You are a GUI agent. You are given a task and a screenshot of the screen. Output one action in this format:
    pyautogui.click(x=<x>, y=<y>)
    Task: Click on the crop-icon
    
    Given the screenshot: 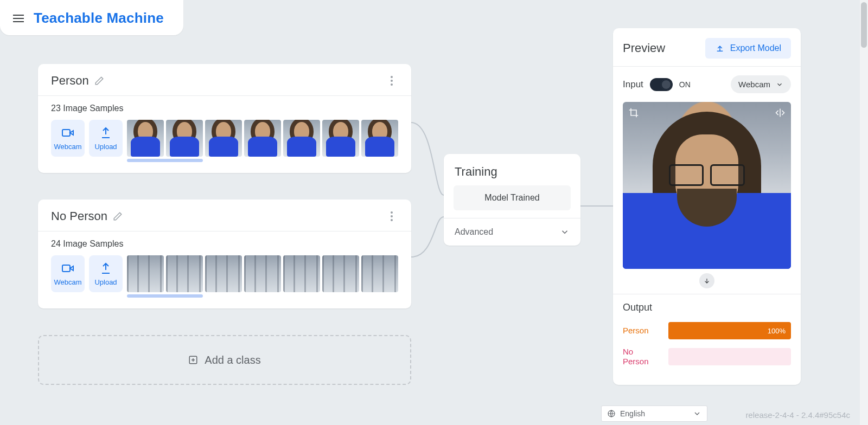 What is the action you would take?
    pyautogui.click(x=634, y=114)
    